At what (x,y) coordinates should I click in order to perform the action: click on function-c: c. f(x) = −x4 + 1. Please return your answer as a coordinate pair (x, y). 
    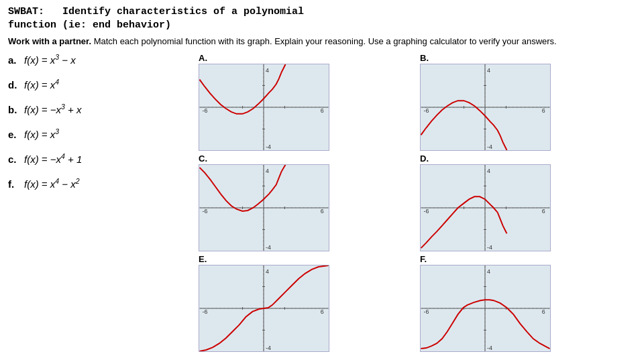
    Looking at the image, I should click on (99, 158).